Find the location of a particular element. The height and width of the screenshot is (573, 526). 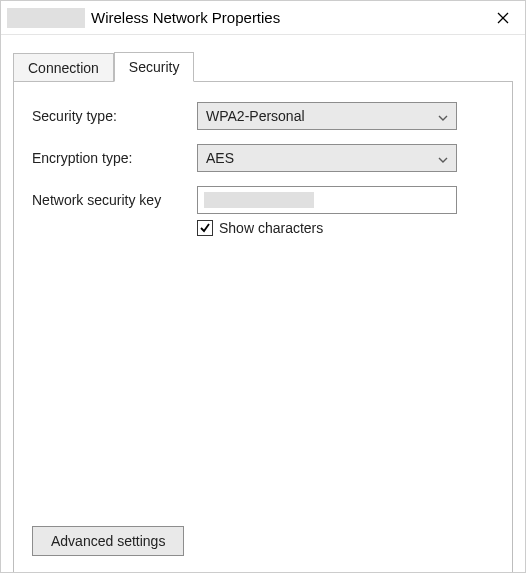

security-type-value: WPA2-Personal is located at coordinates (256, 116).